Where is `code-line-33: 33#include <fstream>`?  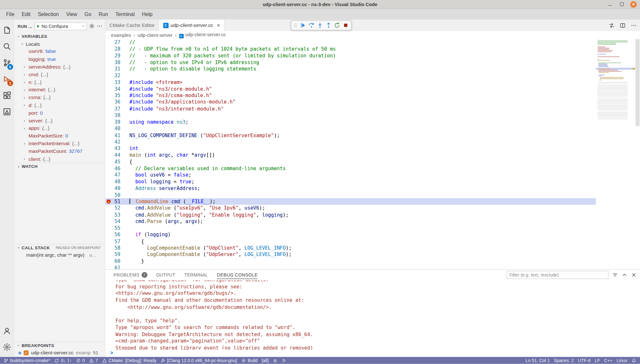 code-line-33: 33#include <fstream> is located at coordinates (350, 82).